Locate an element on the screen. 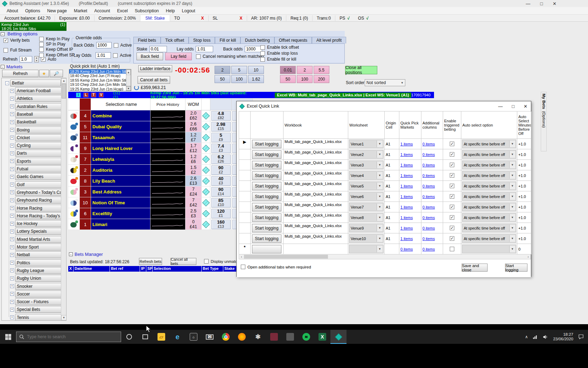 This screenshot has width=588, height=368. tree-node-label: Netball is located at coordinates (38, 255).